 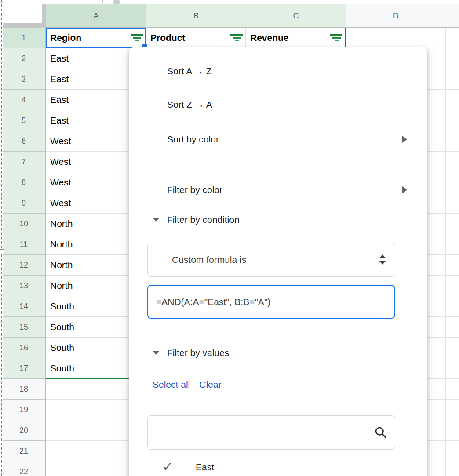 I want to click on cell-E15, so click(x=452, y=327).